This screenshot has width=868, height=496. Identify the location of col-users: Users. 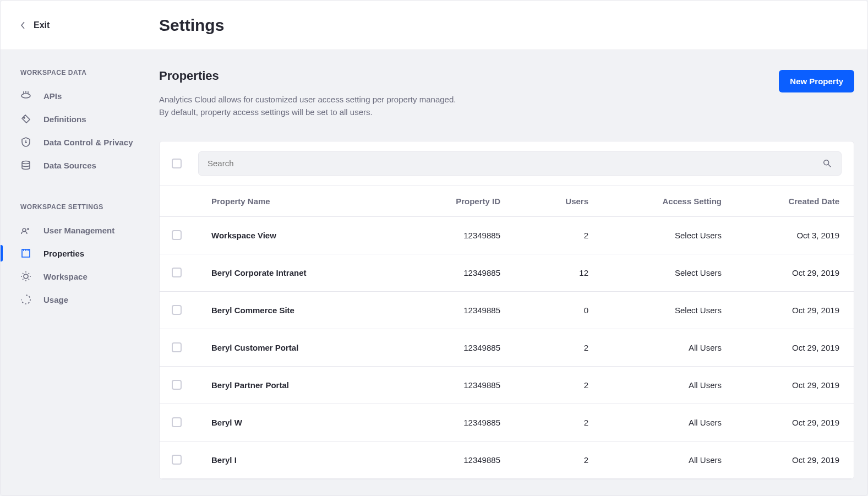
(566, 201).